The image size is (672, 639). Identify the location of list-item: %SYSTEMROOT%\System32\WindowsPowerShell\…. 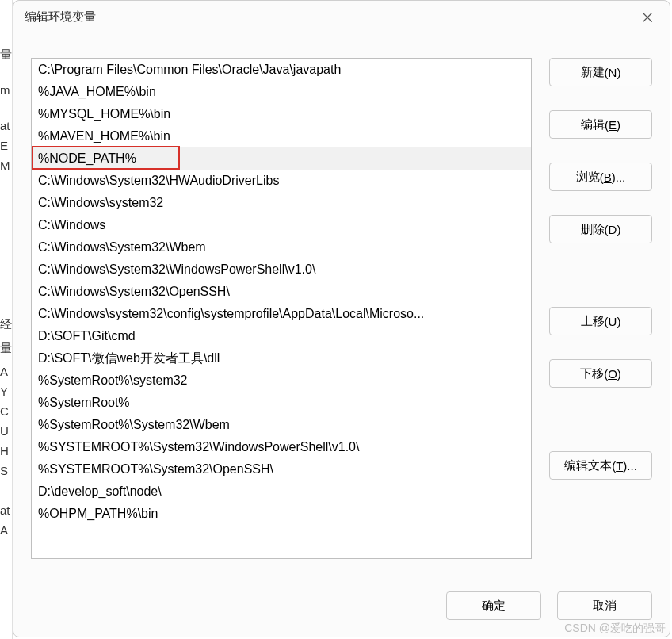
(281, 447).